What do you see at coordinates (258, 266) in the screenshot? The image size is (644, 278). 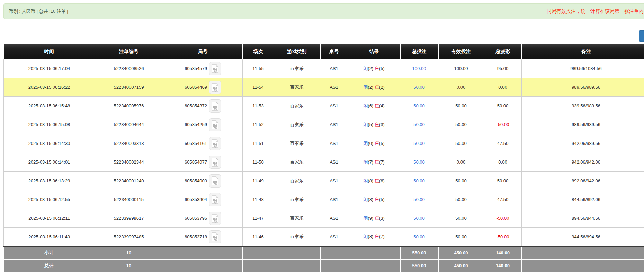 I see `footer-session-empty` at bounding box center [258, 266].